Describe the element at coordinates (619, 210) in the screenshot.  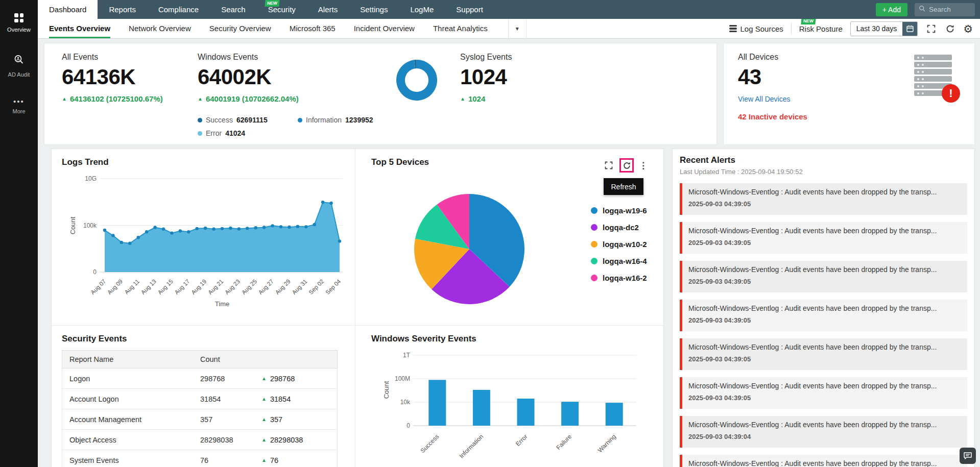
I see `pie-legend-item: logqa-w19-6` at that location.